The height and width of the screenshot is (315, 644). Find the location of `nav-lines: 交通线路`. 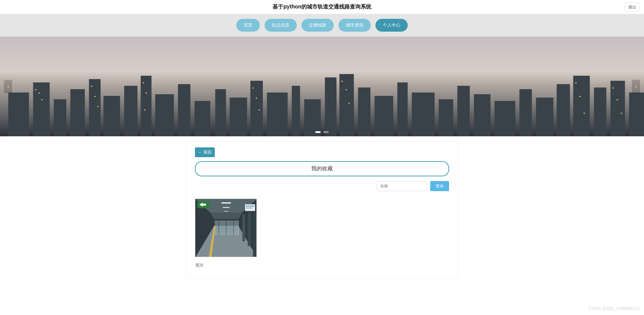

nav-lines: 交通线路 is located at coordinates (318, 25).